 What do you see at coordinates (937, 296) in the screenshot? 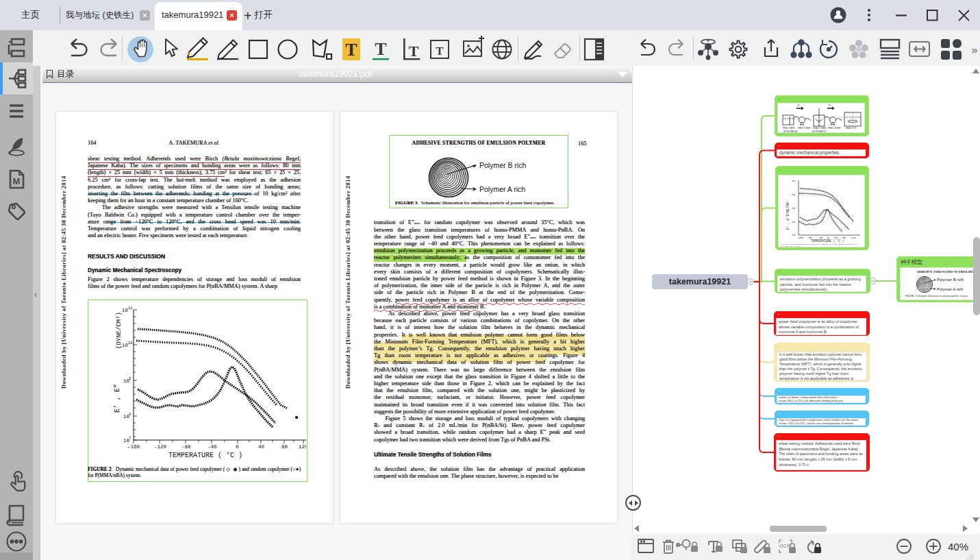
I see `svg-text:FIGURE 3 Schematic illustrat: FIGURE 3 Schematic illustration for emul…` at bounding box center [937, 296].